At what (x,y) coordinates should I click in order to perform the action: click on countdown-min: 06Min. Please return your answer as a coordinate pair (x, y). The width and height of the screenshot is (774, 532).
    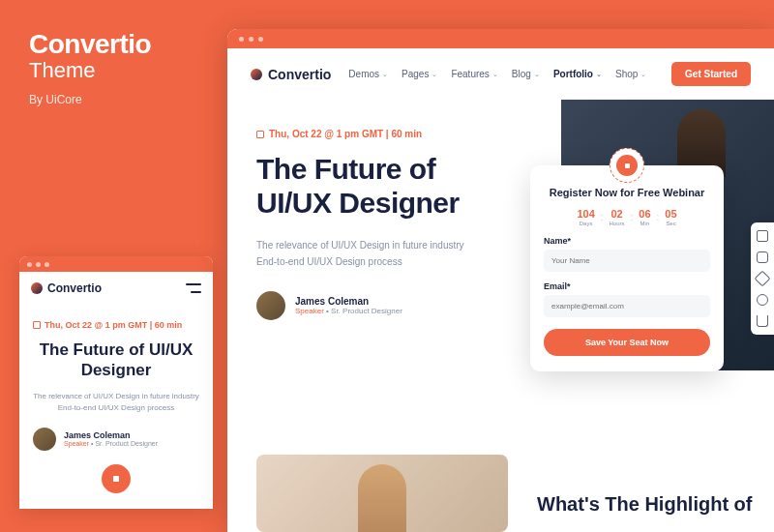
    Looking at the image, I should click on (644, 217).